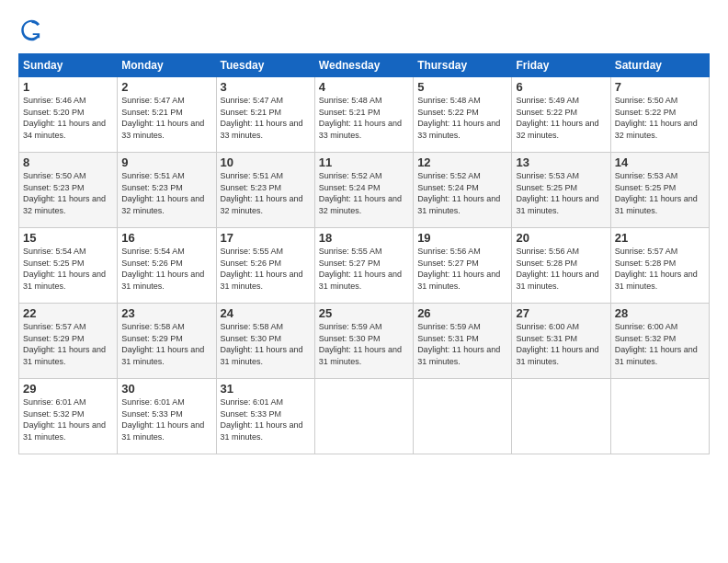 This screenshot has height=563, width=728. What do you see at coordinates (360, 193) in the screenshot?
I see `day-info: Sunrise: 5:52 AMSunset: 5:24 PMDaylight:…` at bounding box center [360, 193].